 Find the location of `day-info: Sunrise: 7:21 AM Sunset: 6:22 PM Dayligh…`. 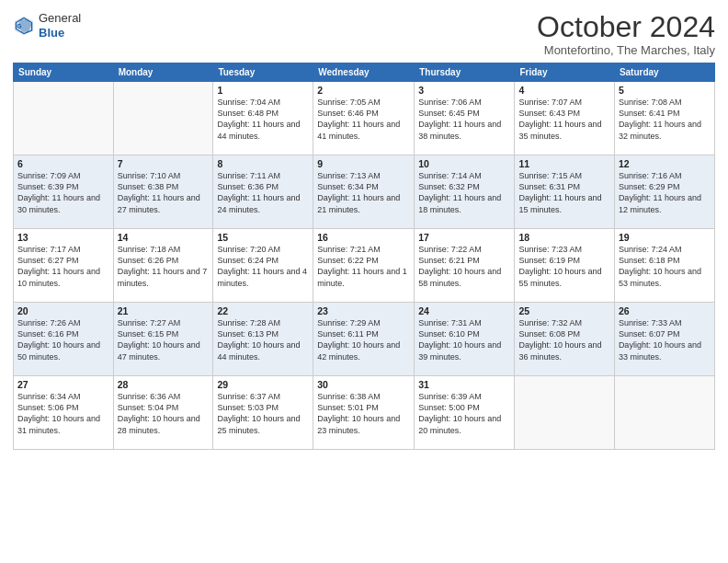

day-info: Sunrise: 7:21 AM Sunset: 6:22 PM Dayligh… is located at coordinates (364, 267).